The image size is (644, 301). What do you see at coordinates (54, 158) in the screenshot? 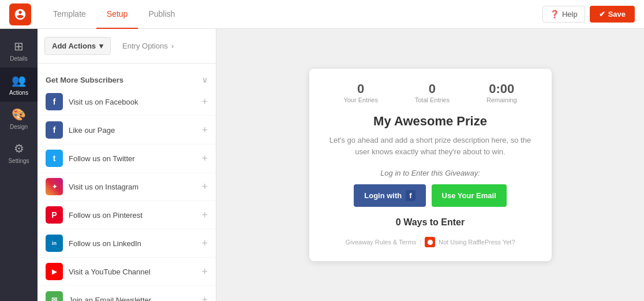
I see `twitter-icon: t` at bounding box center [54, 158].